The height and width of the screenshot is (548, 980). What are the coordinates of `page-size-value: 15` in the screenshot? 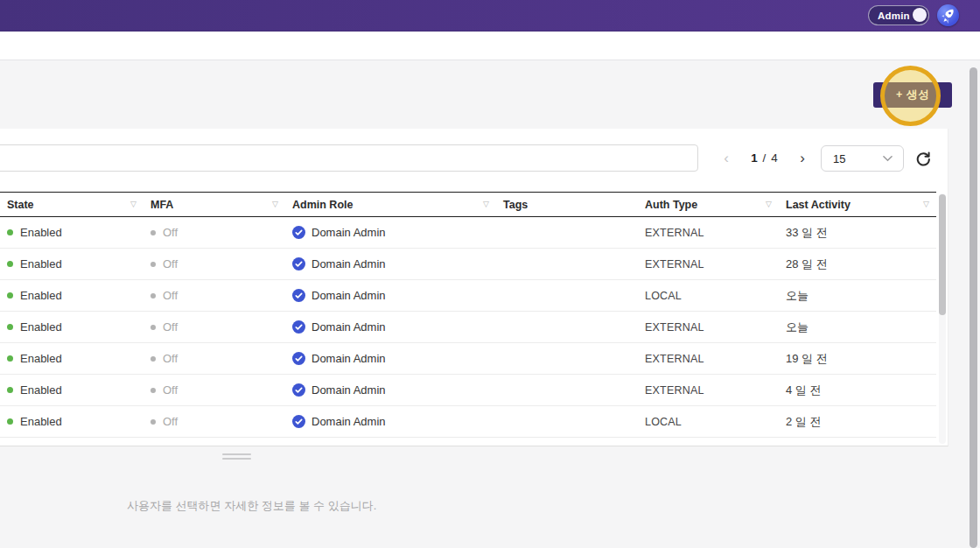 It's located at (839, 159).